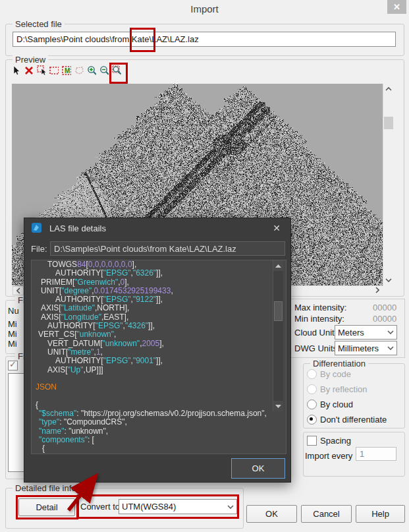  I want to click on las-ok-button: OK, so click(258, 468).